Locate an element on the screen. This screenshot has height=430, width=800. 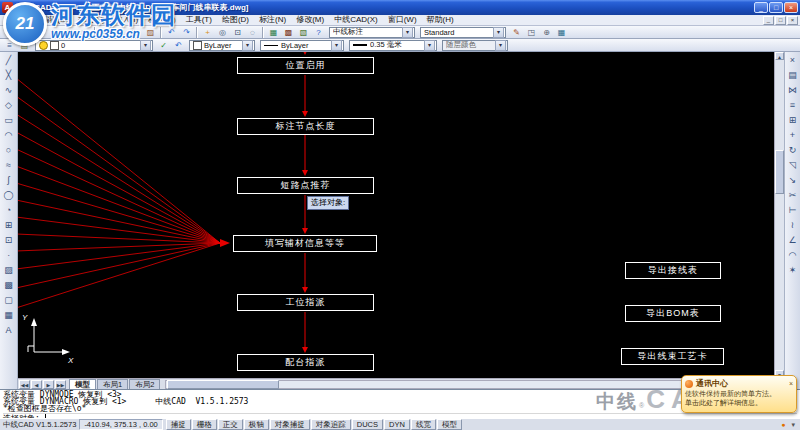
arc-icon: ◠ is located at coordinates (9, 136).